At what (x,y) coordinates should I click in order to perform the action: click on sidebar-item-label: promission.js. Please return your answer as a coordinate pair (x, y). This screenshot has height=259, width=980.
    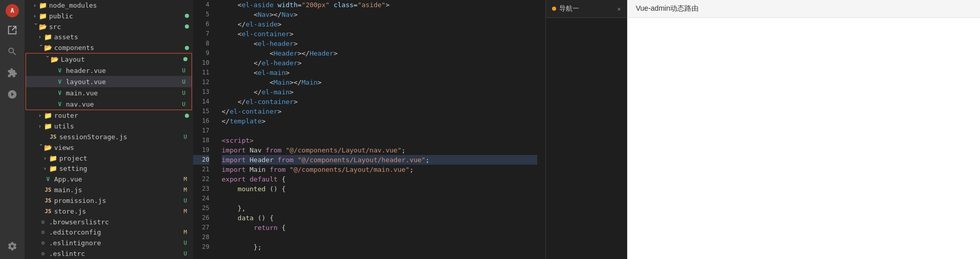
    Looking at the image, I should click on (117, 201).